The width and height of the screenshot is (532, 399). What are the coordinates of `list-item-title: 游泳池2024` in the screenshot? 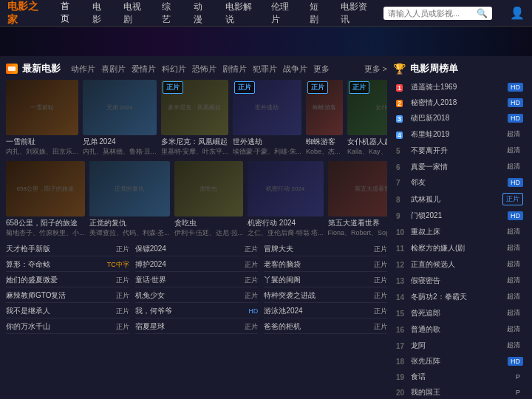 It's located at (318, 311).